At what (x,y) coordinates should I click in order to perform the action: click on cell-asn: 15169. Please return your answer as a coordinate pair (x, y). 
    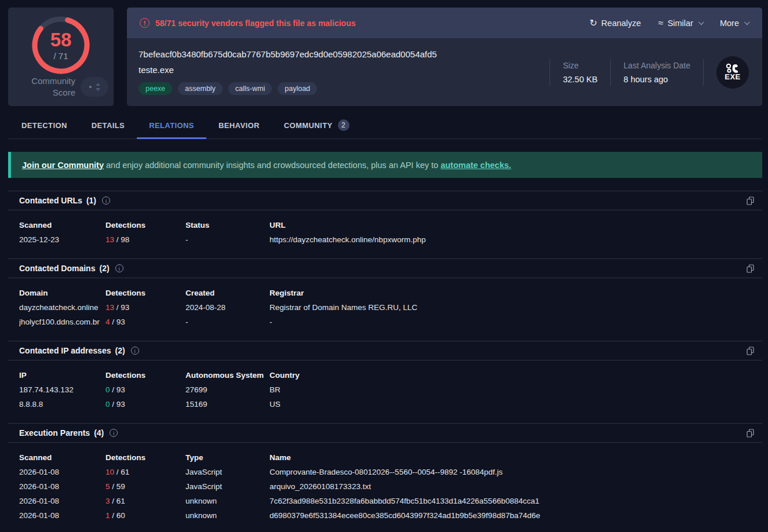
    Looking at the image, I should click on (227, 405).